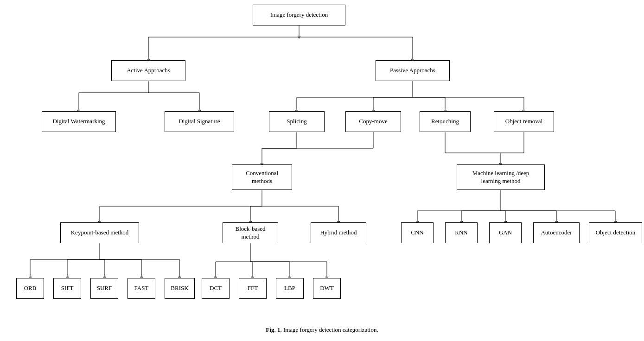 This screenshot has width=644, height=341. Describe the element at coordinates (297, 121) in the screenshot. I see `node-splicing: Splicing` at that location.